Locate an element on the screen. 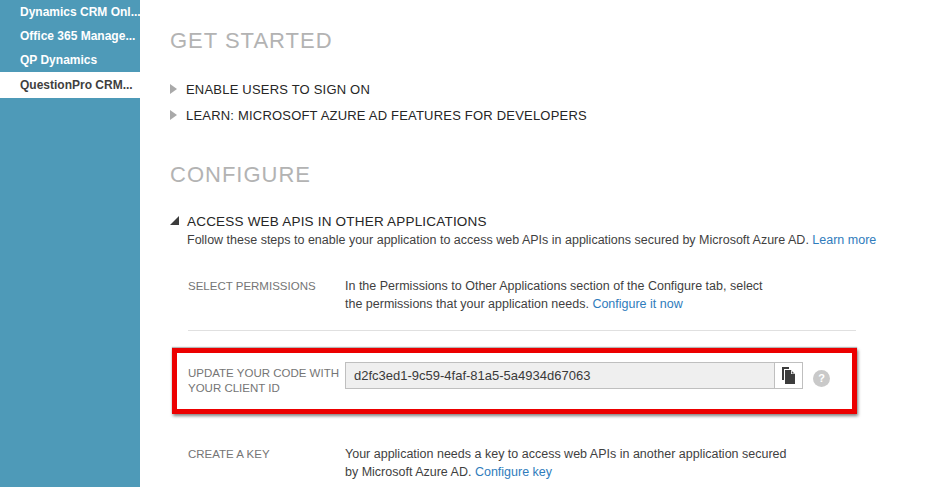 The width and height of the screenshot is (940, 487). section-divider is located at coordinates (522, 330).